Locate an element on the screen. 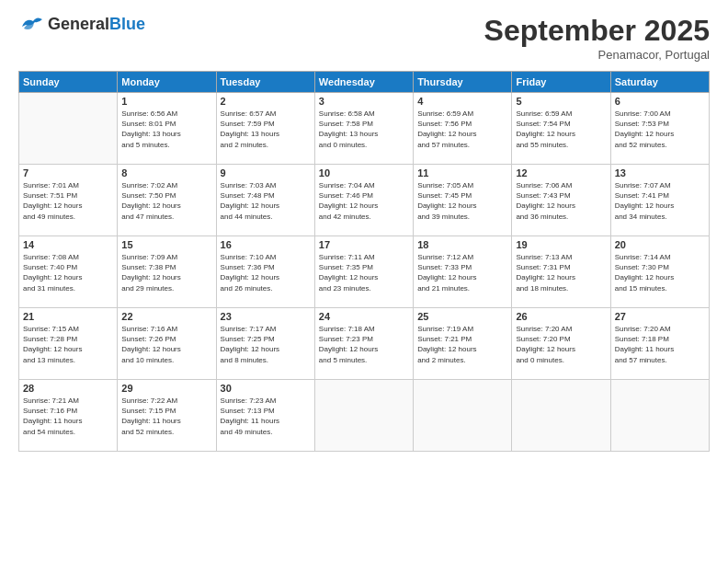  logo-icon is located at coordinates (31, 24).